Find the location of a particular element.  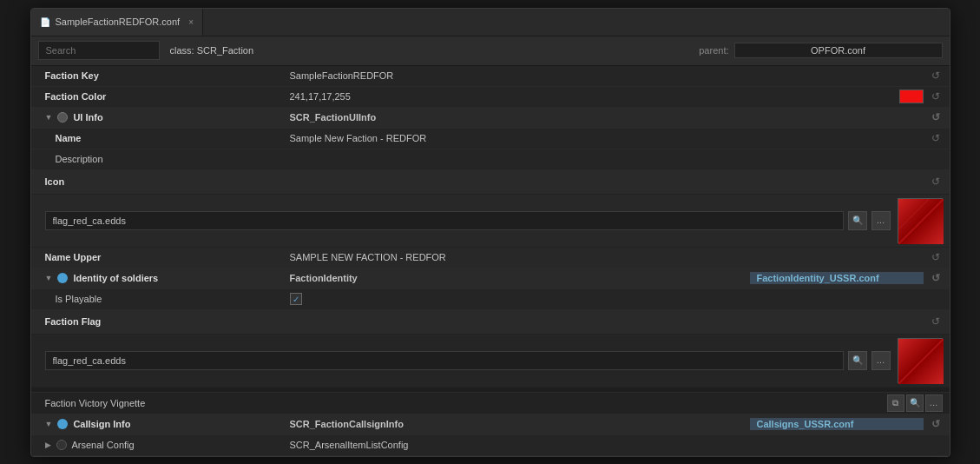

faction-color-label: Faction Color is located at coordinates (157, 96).